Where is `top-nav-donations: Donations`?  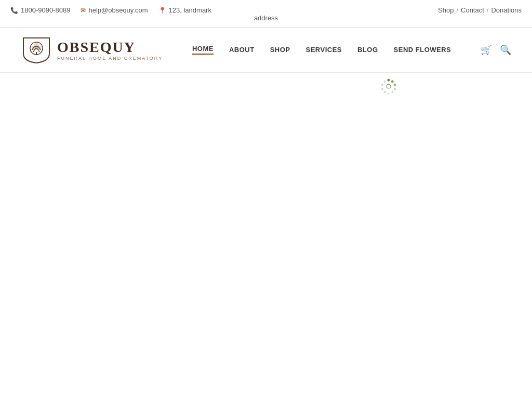 top-nav-donations: Donations is located at coordinates (506, 10).